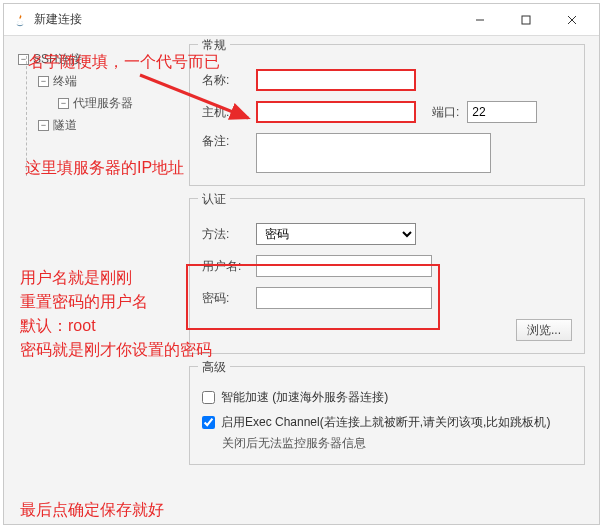 This screenshot has width=607, height=528. I want to click on java-icon, so click(20, 20).